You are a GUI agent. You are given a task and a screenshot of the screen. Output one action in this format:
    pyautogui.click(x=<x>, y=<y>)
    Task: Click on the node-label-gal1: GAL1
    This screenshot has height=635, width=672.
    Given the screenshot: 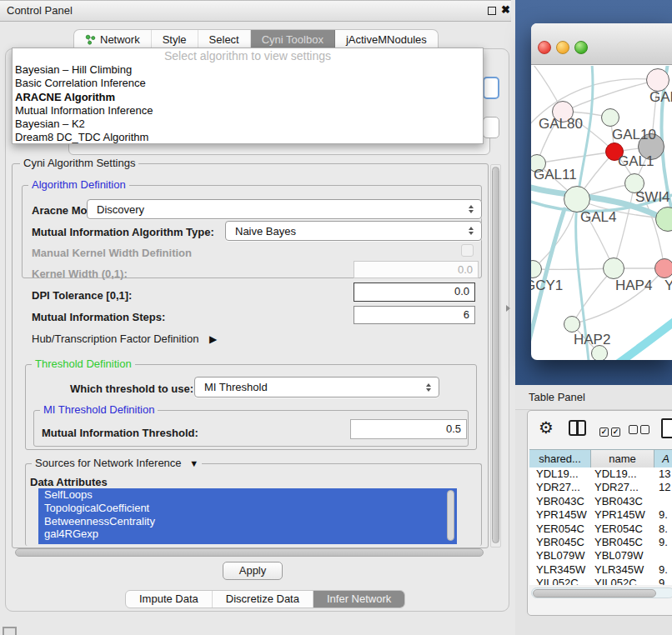 What is the action you would take?
    pyautogui.click(x=635, y=162)
    